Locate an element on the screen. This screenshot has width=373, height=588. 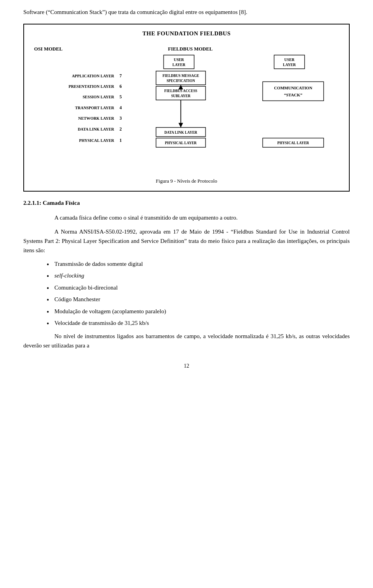
layer-presentation: PRESENTATION LAYER is located at coordinates (91, 86).